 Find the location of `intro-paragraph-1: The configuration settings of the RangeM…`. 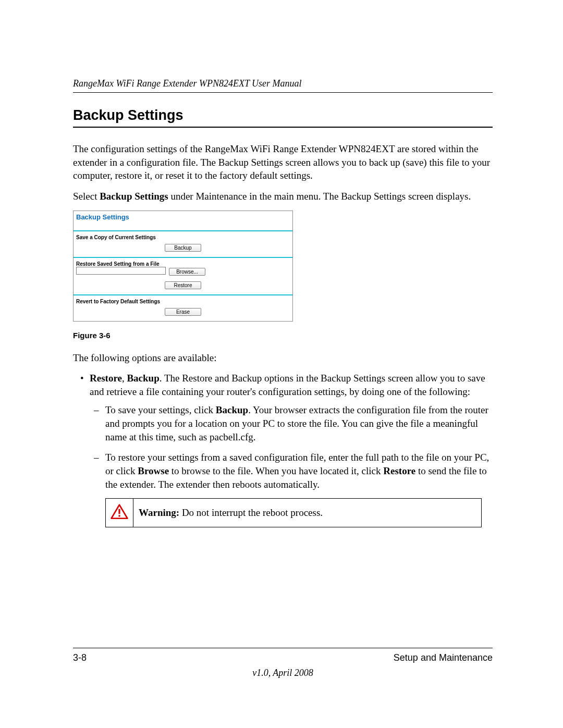

intro-paragraph-1: The configuration settings of the RangeM… is located at coordinates (283, 163).